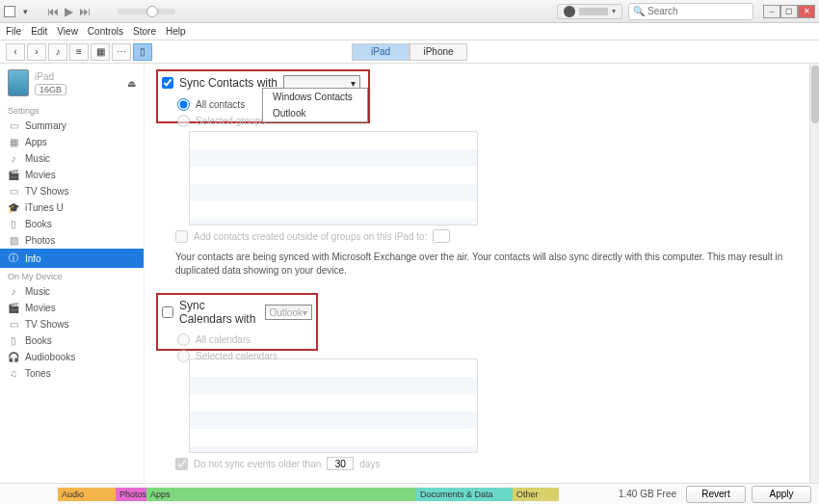  I want to click on sidebar-device-movies: 🎬Movies, so click(71, 308).